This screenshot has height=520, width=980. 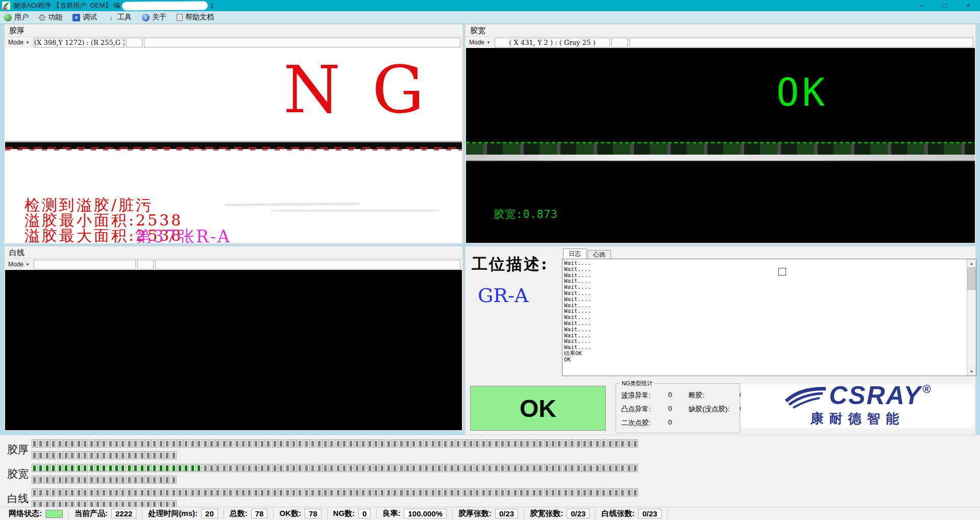 What do you see at coordinates (195, 17) in the screenshot?
I see `menu-item-help-doc: 帮助文档` at bounding box center [195, 17].